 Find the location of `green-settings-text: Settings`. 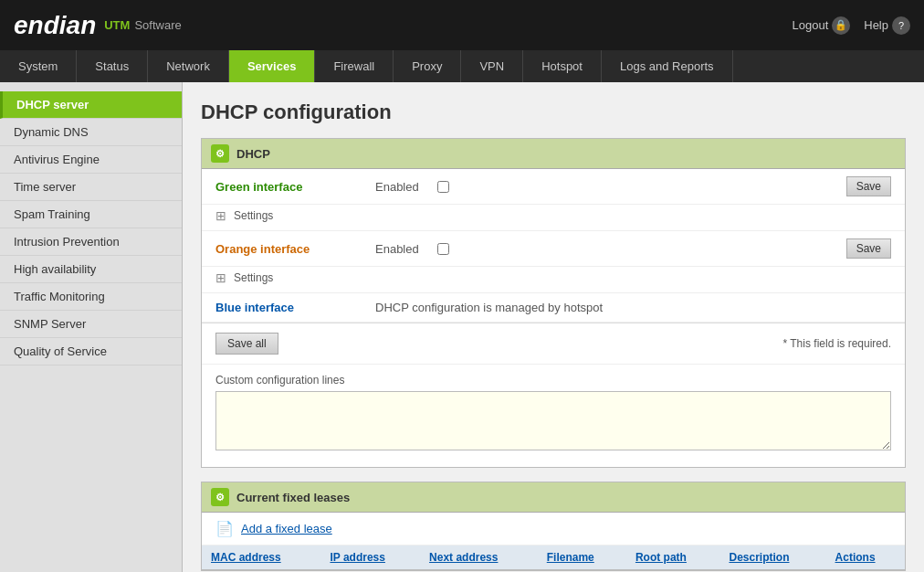

green-settings-text: Settings is located at coordinates (254, 216).